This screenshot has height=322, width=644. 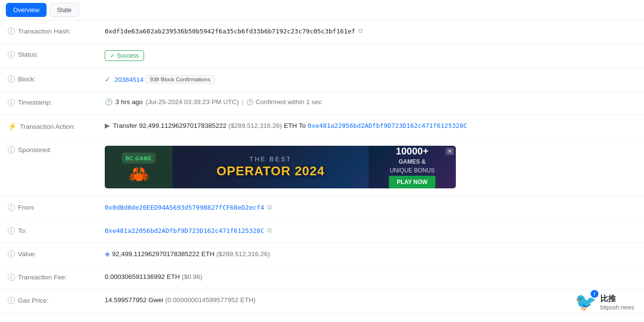 What do you see at coordinates (56, 79) in the screenshot?
I see `label-block: i Block:` at bounding box center [56, 79].